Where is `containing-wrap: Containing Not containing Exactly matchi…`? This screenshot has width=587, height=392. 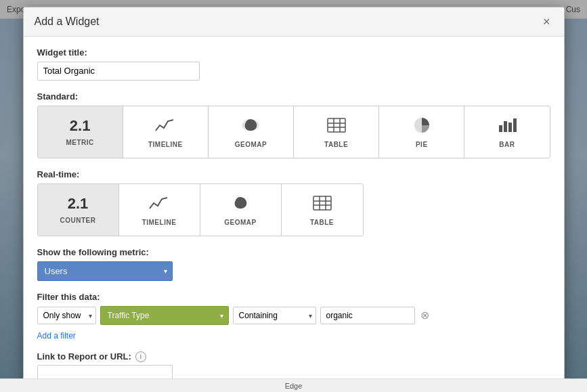 containing-wrap: Containing Not containing Exactly matchi… is located at coordinates (275, 315).